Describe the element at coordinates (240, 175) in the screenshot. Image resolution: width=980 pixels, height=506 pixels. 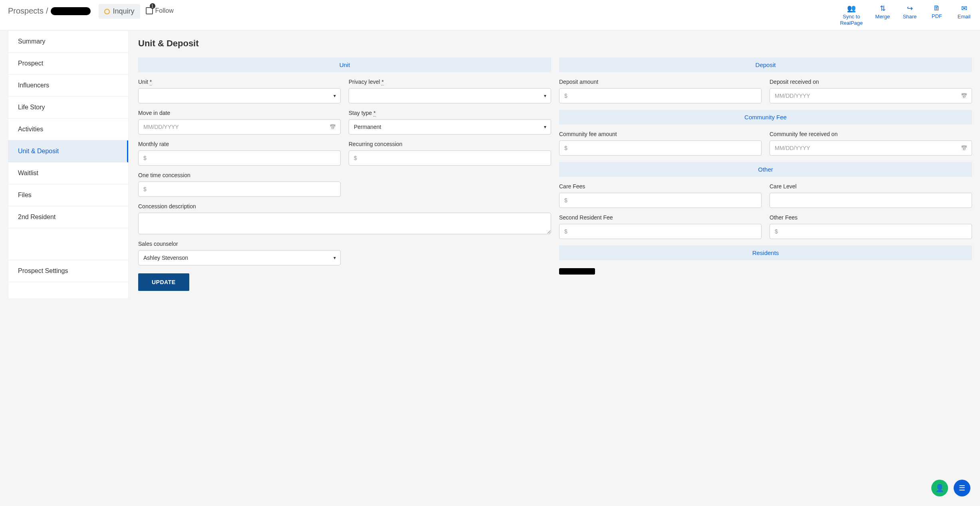
I see `label-one-time-concession: One time concession` at that location.